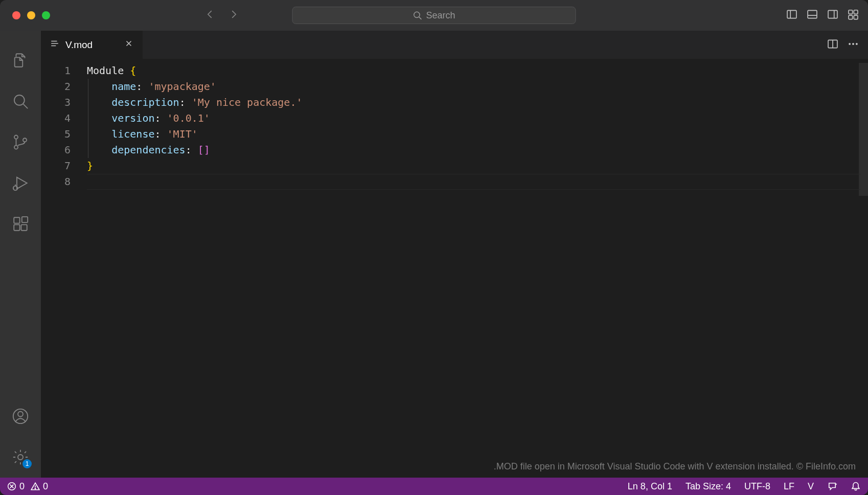 The image size is (868, 495). Describe the element at coordinates (477, 87) in the screenshot. I see `code-line: name: 'mypackage'` at that location.